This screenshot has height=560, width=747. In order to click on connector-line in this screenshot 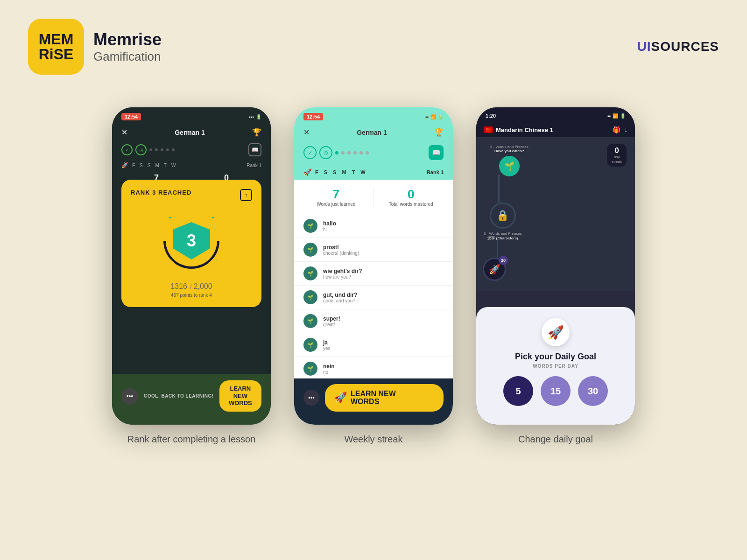, I will do `click(499, 189)`.